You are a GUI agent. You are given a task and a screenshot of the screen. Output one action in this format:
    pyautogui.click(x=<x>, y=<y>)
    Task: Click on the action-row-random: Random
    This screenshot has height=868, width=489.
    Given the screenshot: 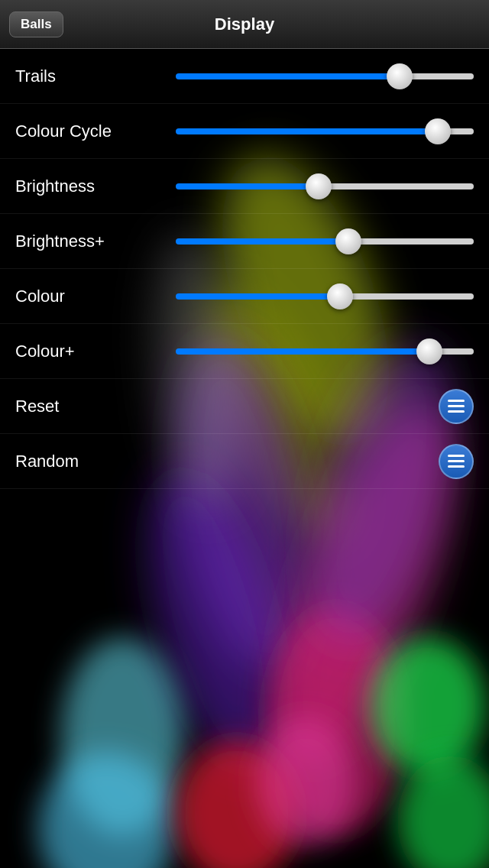 What is the action you would take?
    pyautogui.click(x=244, y=462)
    